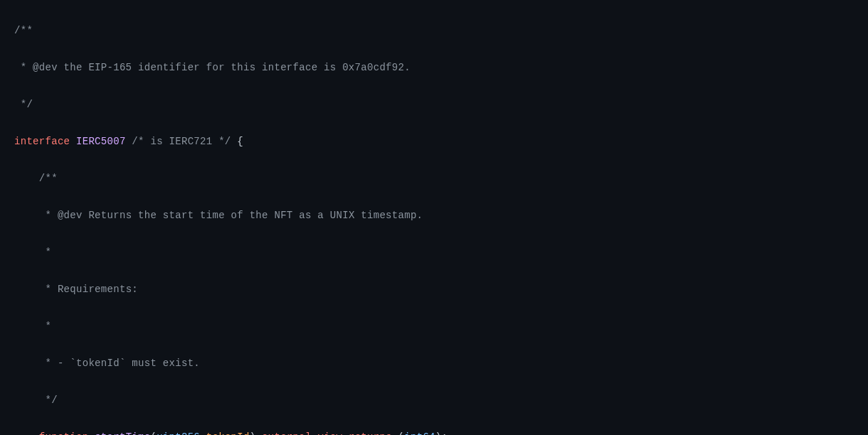 This screenshot has width=868, height=435. What do you see at coordinates (101, 141) in the screenshot?
I see `interface-name: IERC5007` at bounding box center [101, 141].